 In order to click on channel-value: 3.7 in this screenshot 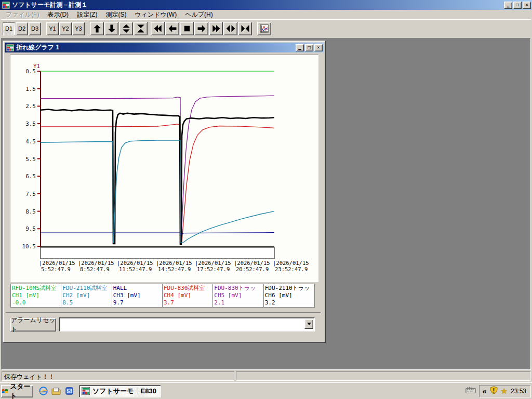, I will do `click(188, 303)`.